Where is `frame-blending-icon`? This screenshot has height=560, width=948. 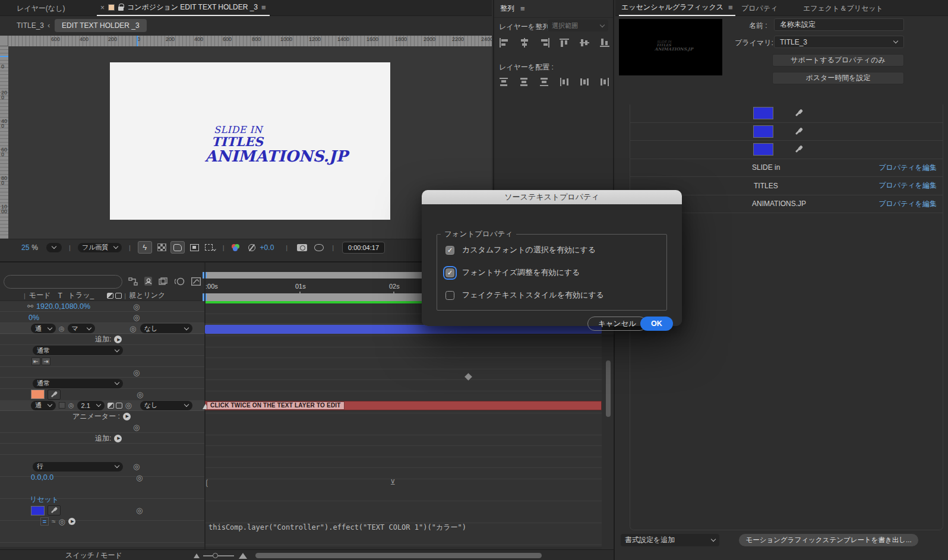
frame-blending-icon is located at coordinates (163, 281).